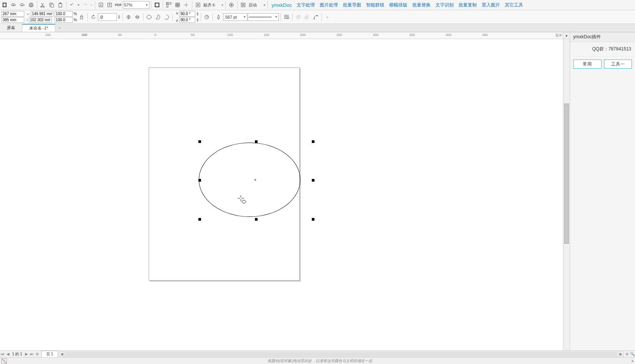  I want to click on nav-zoom-tools-icon: ⊕, so click(627, 354).